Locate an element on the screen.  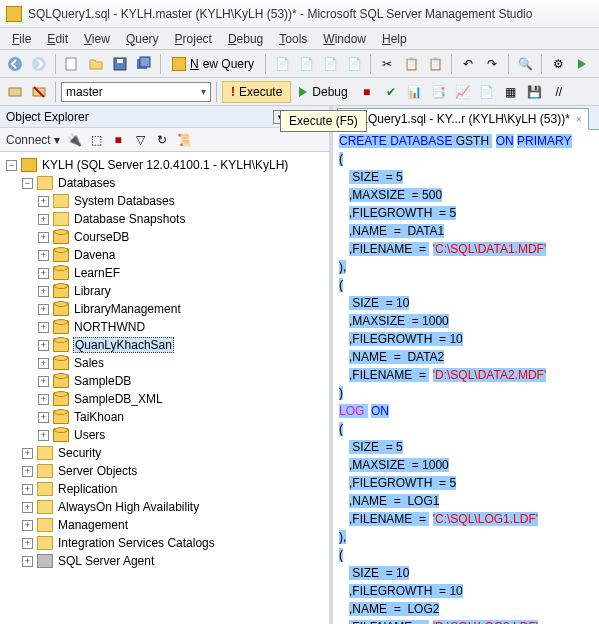
menu-help: Help is located at coordinates (394, 39).